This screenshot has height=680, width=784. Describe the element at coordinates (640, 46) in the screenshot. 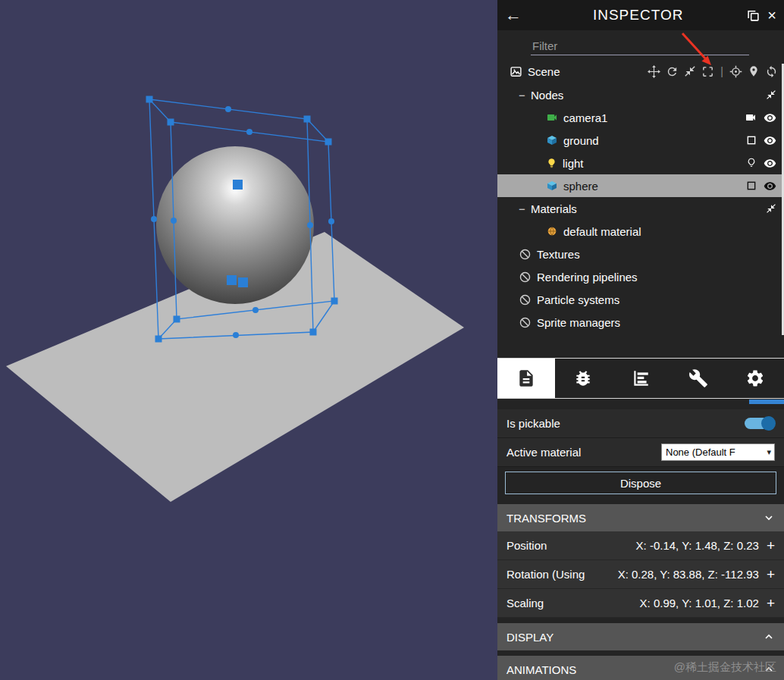

I see `filter-input` at that location.